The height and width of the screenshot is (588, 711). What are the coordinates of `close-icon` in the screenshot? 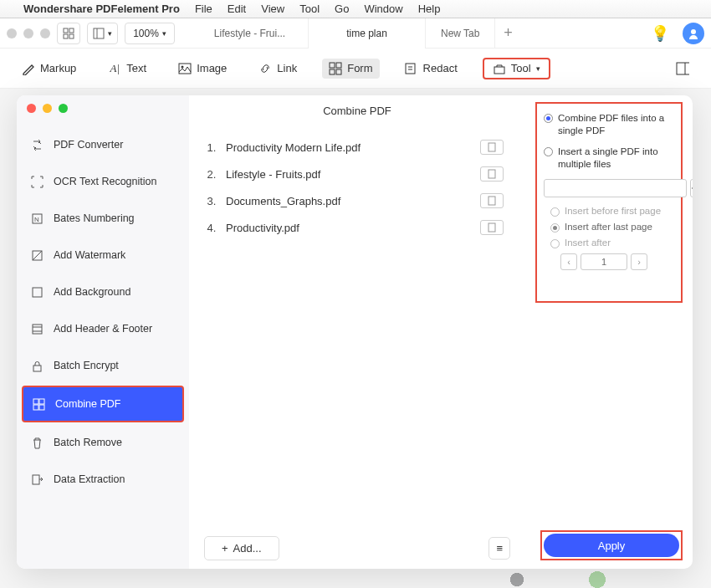 It's located at (32, 109).